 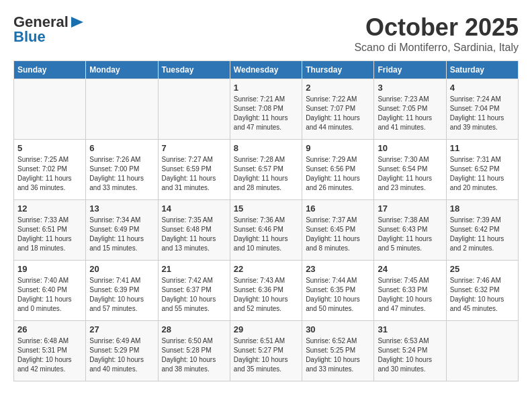 What do you see at coordinates (77, 22) in the screenshot?
I see `logo-arrow-icon` at bounding box center [77, 22].